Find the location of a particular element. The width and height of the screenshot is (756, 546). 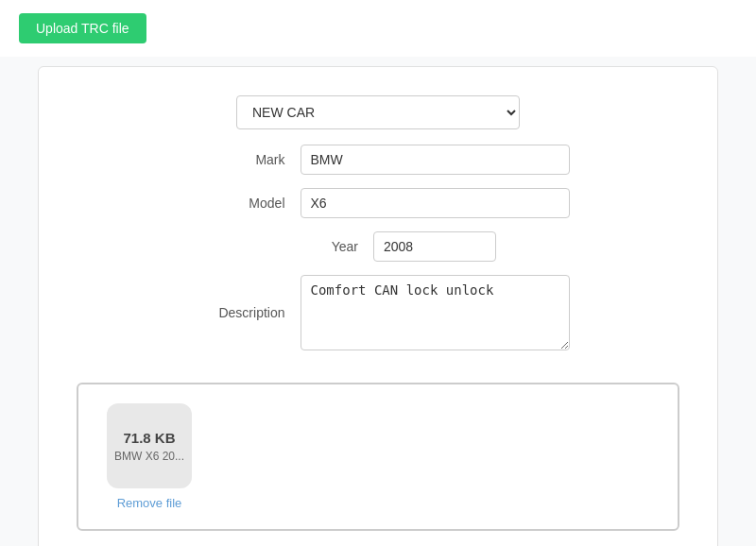

model-label: Model is located at coordinates (244, 203).